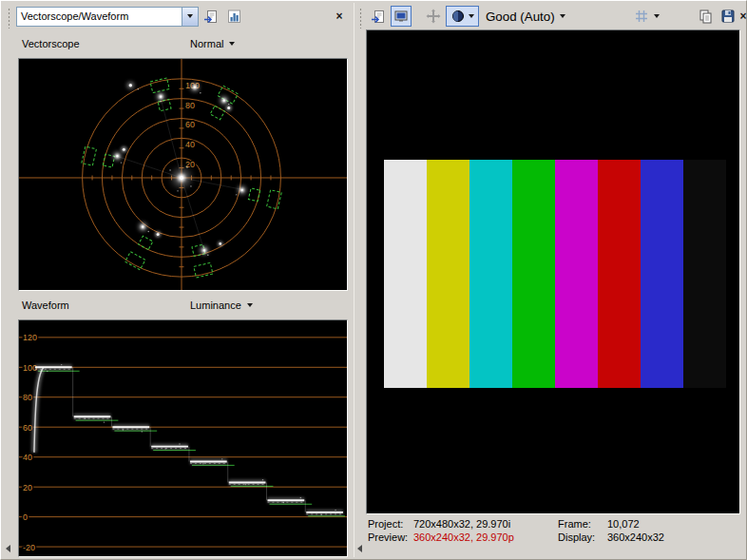  Describe the element at coordinates (458, 16) in the screenshot. I see `split-screen-icon` at that location.